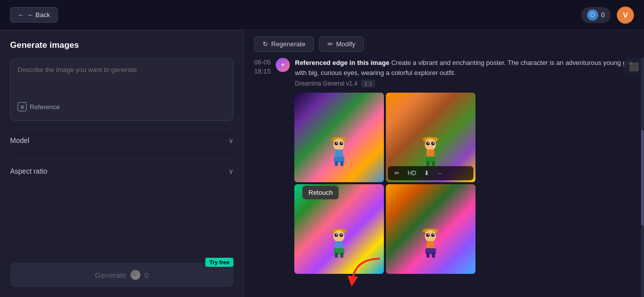 Image resolution: width=644 pixels, height=297 pixels. Describe the element at coordinates (440, 173) in the screenshot. I see `more-button: ···` at that location.